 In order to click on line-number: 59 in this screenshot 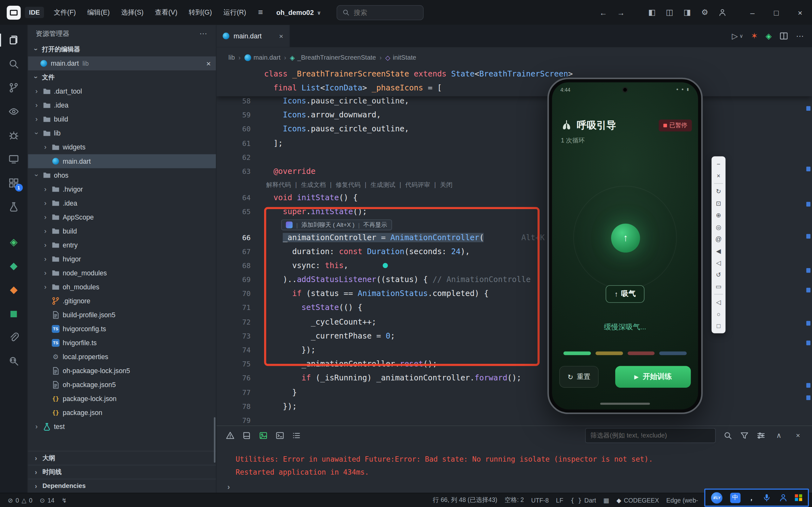, I will do `click(240, 115)`.